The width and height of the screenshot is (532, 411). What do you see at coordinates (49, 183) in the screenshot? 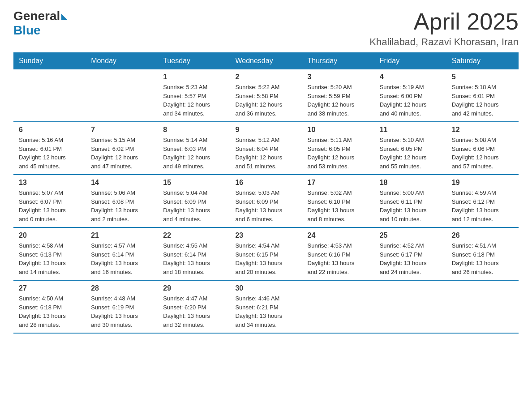
I see `day-number: 13` at bounding box center [49, 183].